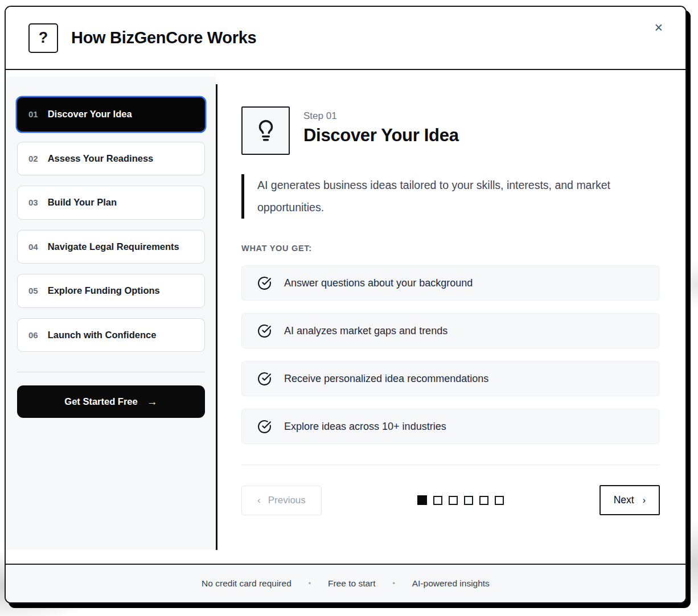 The height and width of the screenshot is (616, 698). I want to click on benefit-text: AI analyzes market gaps and trends, so click(366, 331).